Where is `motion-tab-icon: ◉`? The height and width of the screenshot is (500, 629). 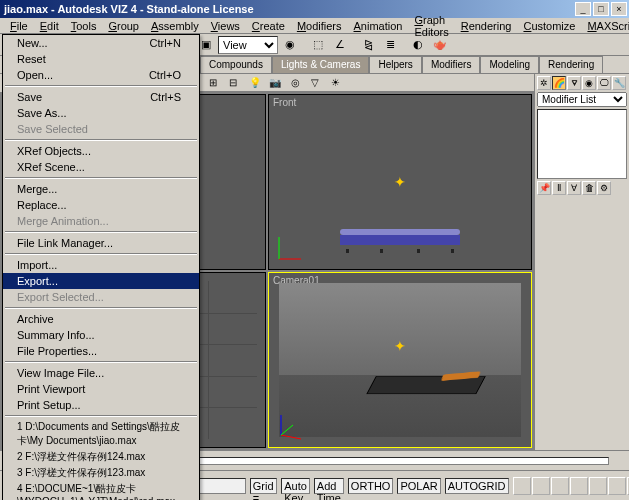 motion-tab-icon: ◉ is located at coordinates (589, 83).